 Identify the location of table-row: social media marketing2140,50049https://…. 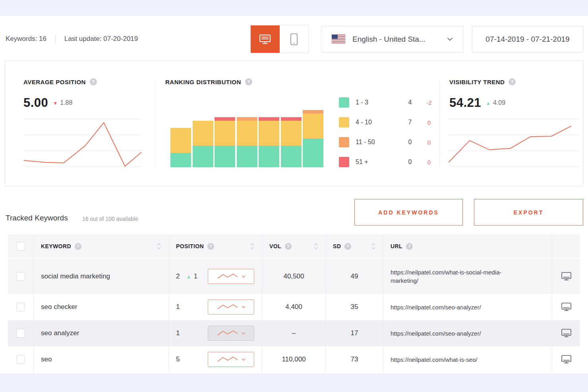
(294, 276).